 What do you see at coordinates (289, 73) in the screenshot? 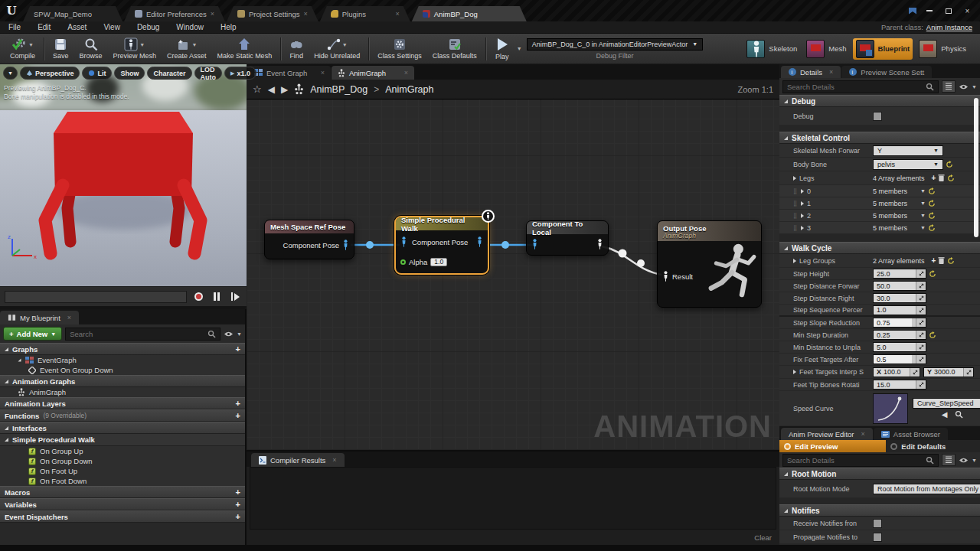
I see `tab-event-graph: Event Graph×` at bounding box center [289, 73].